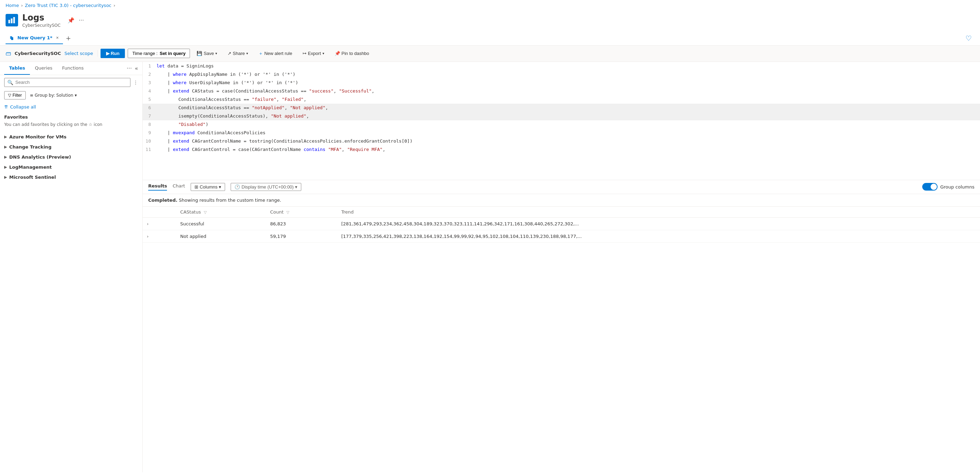  I want to click on row1-expand: ›, so click(159, 224).